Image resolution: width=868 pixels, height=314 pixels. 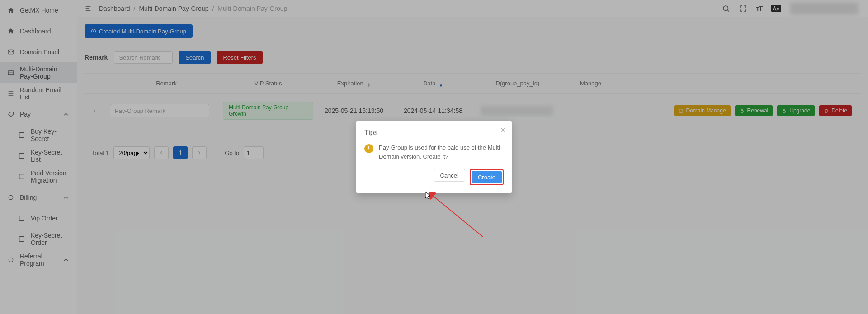 What do you see at coordinates (449, 175) in the screenshot?
I see `button-label: Cancel` at bounding box center [449, 175].